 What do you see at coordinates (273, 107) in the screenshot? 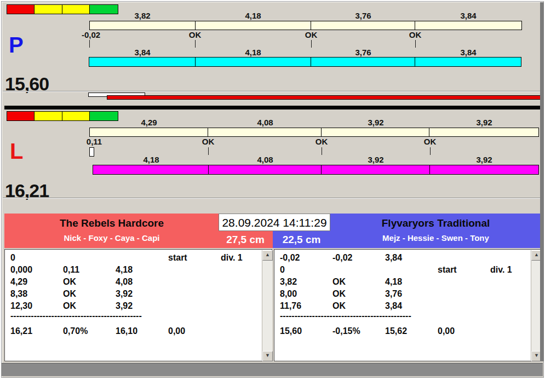
I see `panel-separator` at bounding box center [273, 107].